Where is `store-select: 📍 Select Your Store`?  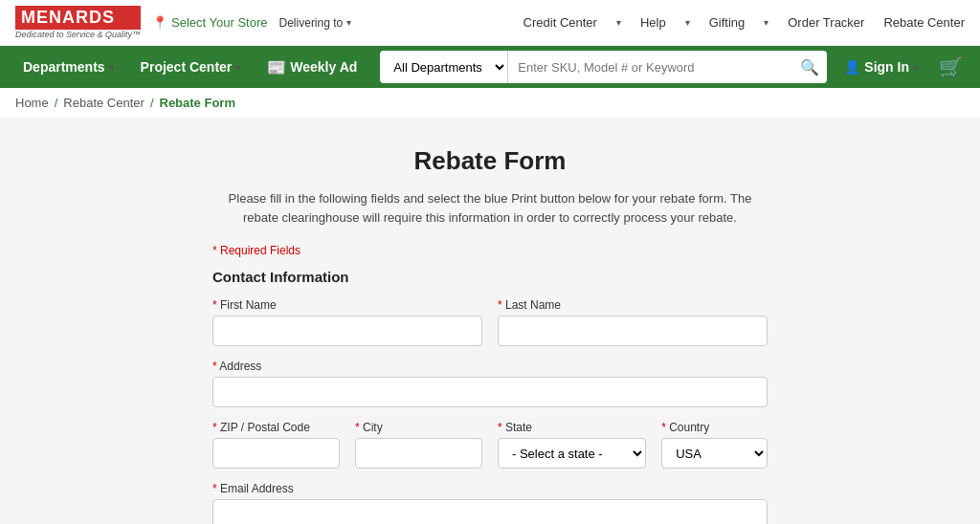 store-select: 📍 Select Your Store is located at coordinates (210, 23).